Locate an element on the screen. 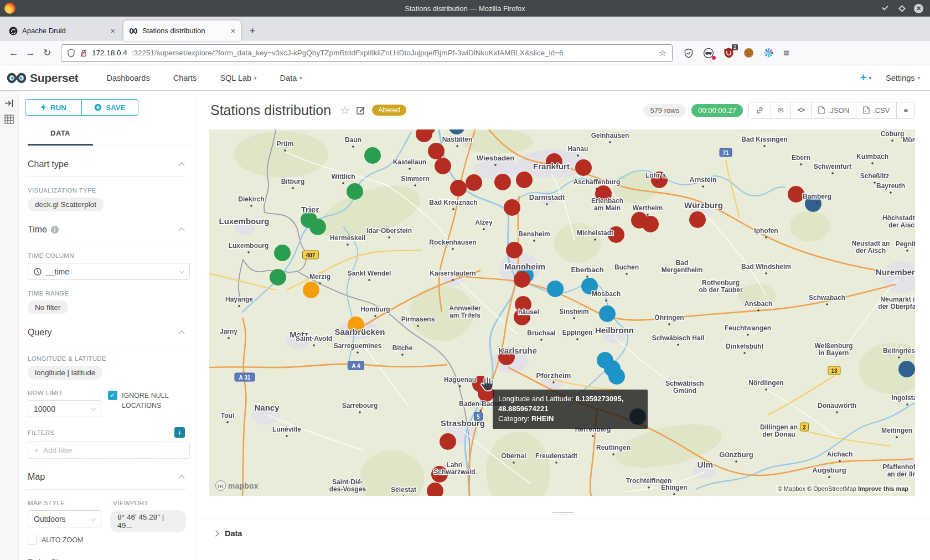 The height and width of the screenshot is (560, 930). svg-text: Homburg is located at coordinates (375, 309).